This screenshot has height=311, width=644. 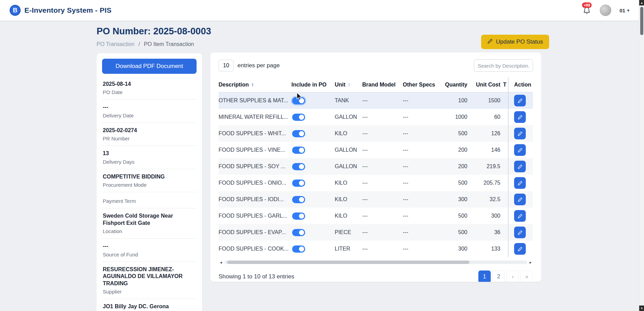 I want to click on cell-unit: KILO, so click(x=348, y=183).